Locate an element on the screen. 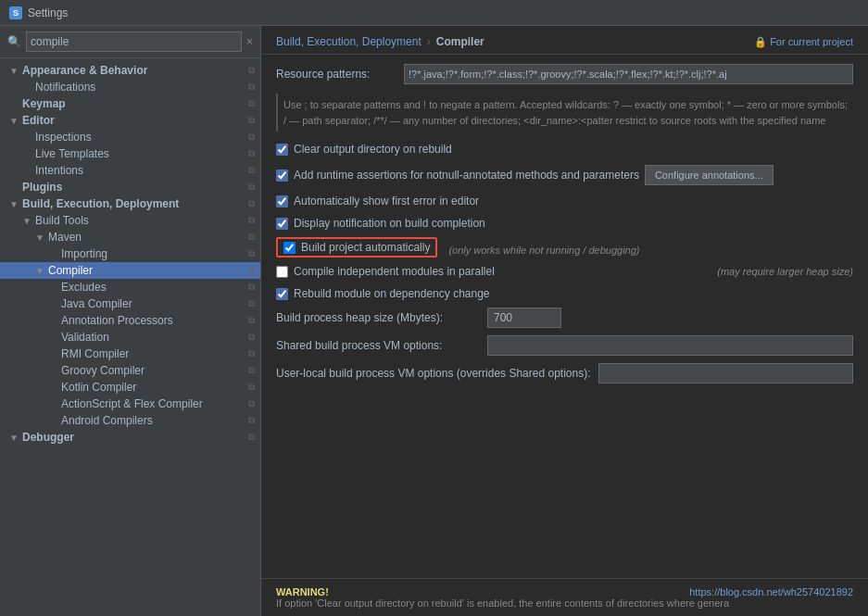 This screenshot has height=616, width=868. sidebar-item-plugins: Plugins ⧉ is located at coordinates (130, 187).